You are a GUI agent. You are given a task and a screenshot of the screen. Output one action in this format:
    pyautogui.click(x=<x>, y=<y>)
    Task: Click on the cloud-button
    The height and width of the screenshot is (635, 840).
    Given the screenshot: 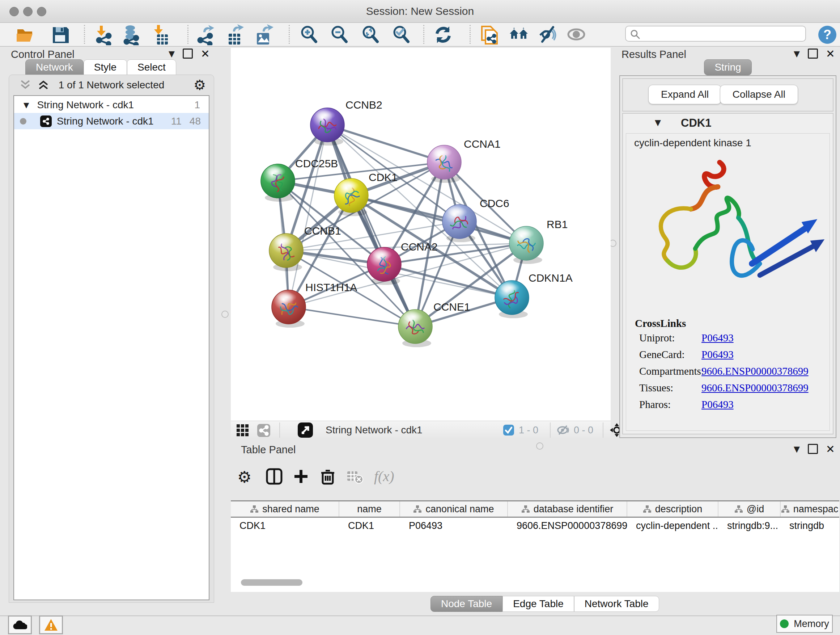 What is the action you would take?
    pyautogui.click(x=20, y=625)
    